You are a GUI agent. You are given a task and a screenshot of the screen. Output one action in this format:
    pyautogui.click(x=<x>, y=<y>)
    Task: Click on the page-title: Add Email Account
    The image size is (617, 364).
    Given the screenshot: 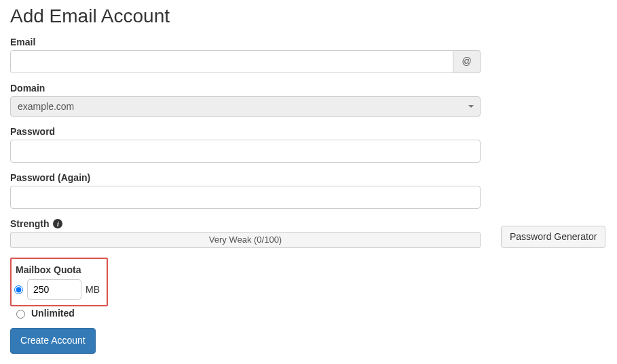 What is the action you would take?
    pyautogui.click(x=308, y=16)
    